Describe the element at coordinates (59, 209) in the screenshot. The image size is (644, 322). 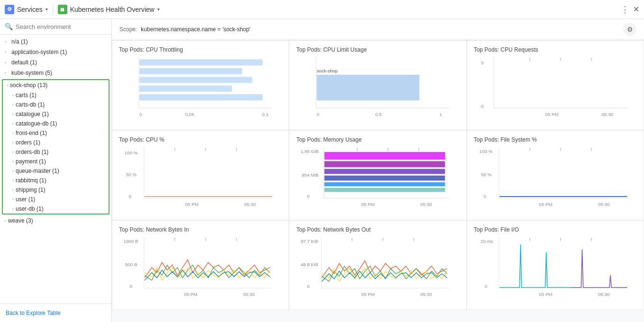
I see `sidebar-item-user-db: ›user-db (1)` at that location.